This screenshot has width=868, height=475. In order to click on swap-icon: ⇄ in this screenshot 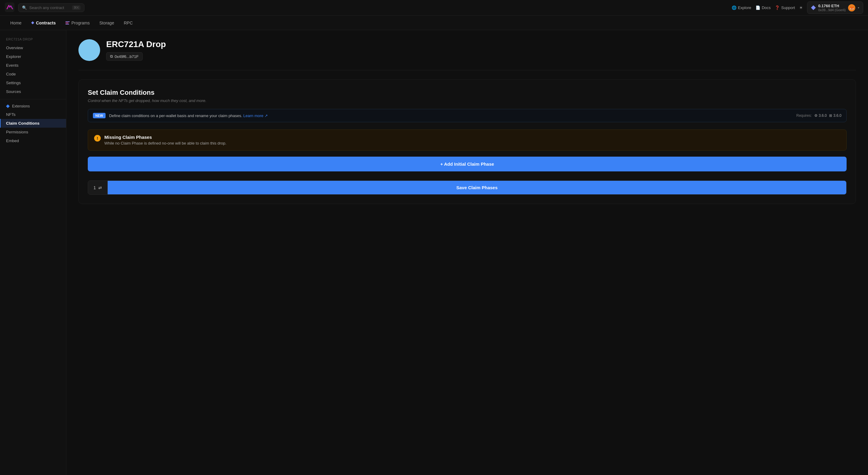, I will do `click(100, 188)`.